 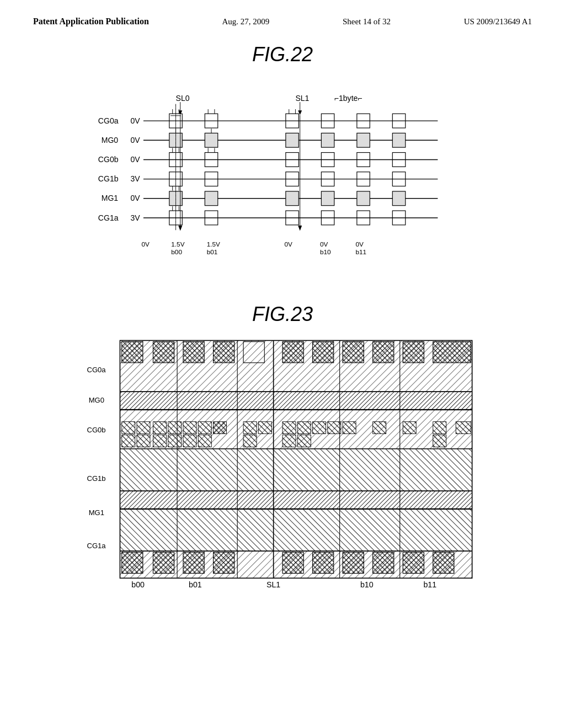 What do you see at coordinates (498, 22) in the screenshot?
I see `patent-number: US 2009/213649 A1` at bounding box center [498, 22].